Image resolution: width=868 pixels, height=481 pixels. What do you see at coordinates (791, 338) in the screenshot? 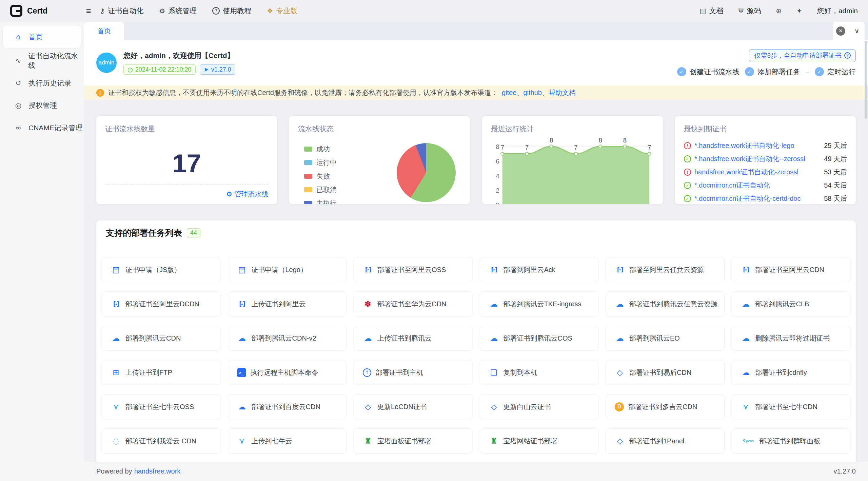
I see `task-card: ☁删除腾讯云即将过期证书` at bounding box center [791, 338].